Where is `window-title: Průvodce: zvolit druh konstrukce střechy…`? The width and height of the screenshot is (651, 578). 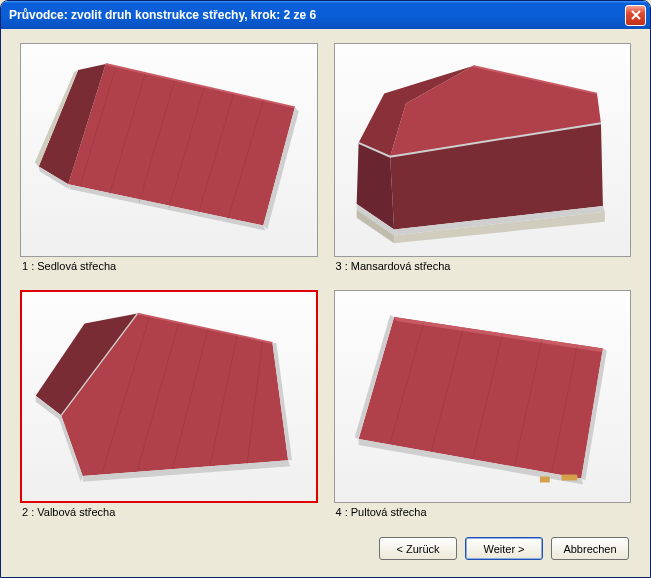 window-title: Průvodce: zvolit druh konstrukce střechy… is located at coordinates (317, 15).